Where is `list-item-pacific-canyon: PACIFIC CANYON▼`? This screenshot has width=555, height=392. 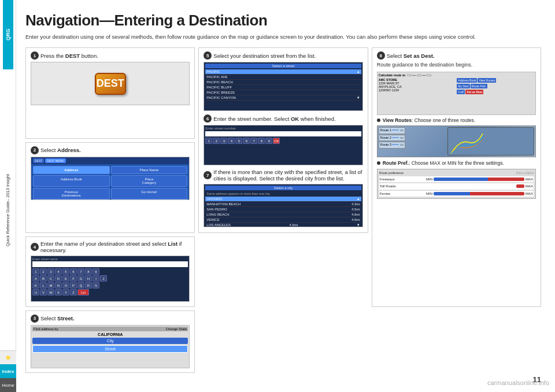 list-item-pacific-canyon: PACIFIC CANYON▼ is located at coordinates (283, 98).